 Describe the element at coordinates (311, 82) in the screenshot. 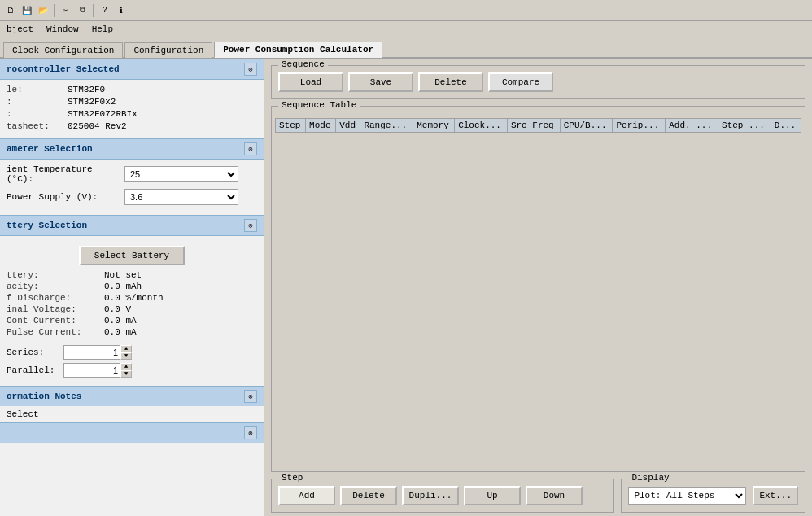

I see `load-button: Load` at that location.